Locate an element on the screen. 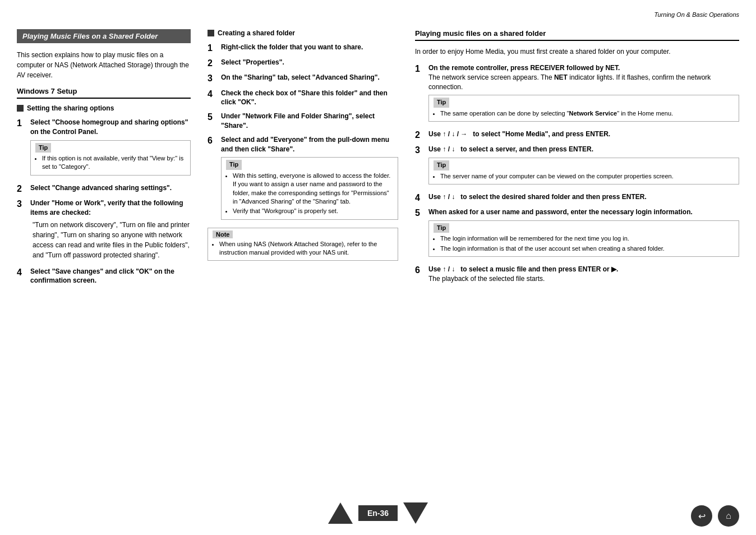  right-step-5: 5 When asked for a user name and passwor… is located at coordinates (577, 234).